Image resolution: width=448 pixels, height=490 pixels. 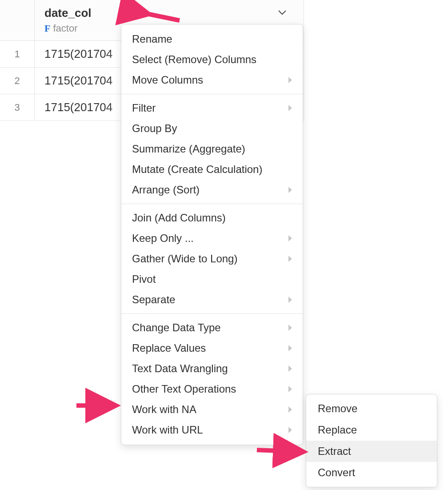 I want to click on submenu-item-remove: Remove, so click(x=372, y=409).